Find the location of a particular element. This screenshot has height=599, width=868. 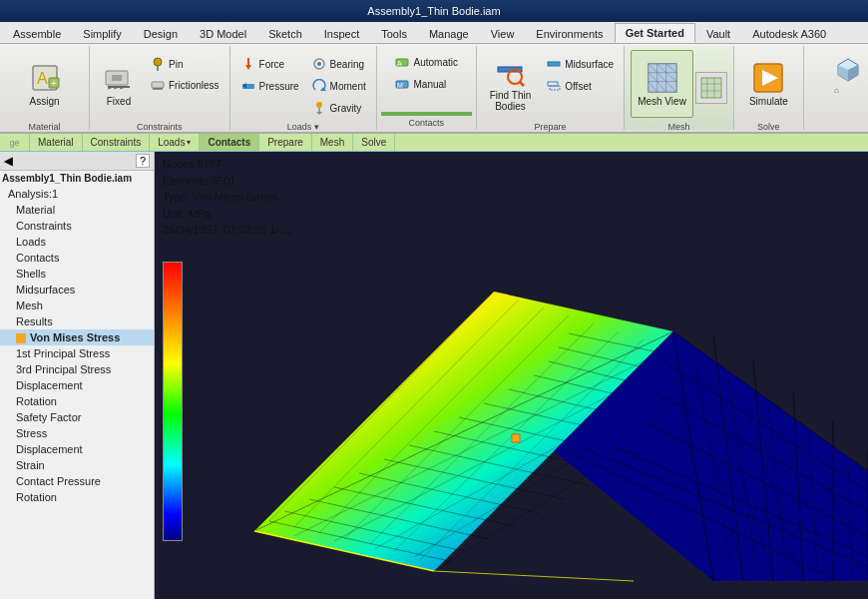

tab-inspect: Inspect is located at coordinates (341, 34).